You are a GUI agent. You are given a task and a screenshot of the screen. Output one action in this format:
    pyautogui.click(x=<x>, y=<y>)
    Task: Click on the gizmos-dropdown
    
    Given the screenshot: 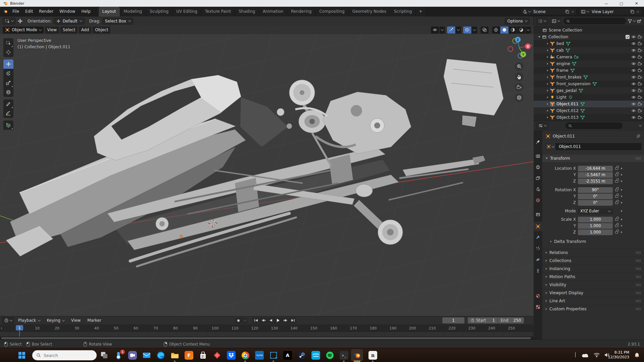 What is the action you would take?
    pyautogui.click(x=458, y=30)
    